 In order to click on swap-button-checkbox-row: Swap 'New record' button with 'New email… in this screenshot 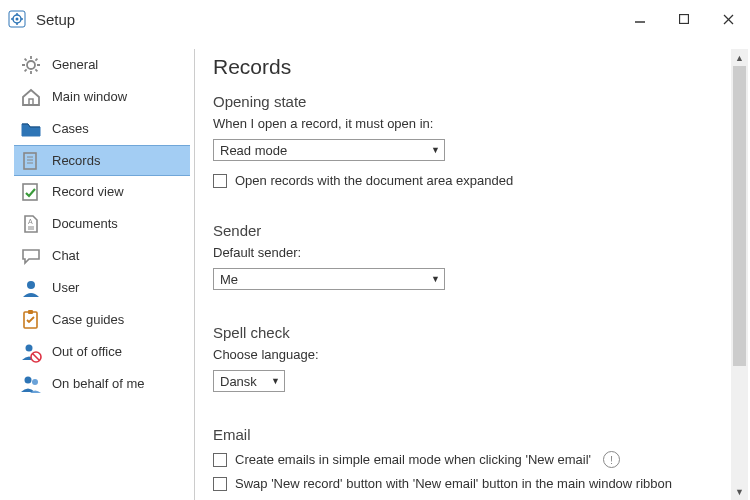, I will do `click(472, 484)`.